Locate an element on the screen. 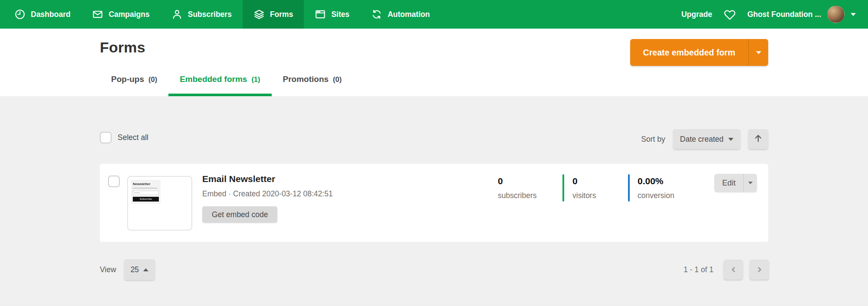 The height and width of the screenshot is (306, 868). form-title: Email Newsletter is located at coordinates (267, 179).